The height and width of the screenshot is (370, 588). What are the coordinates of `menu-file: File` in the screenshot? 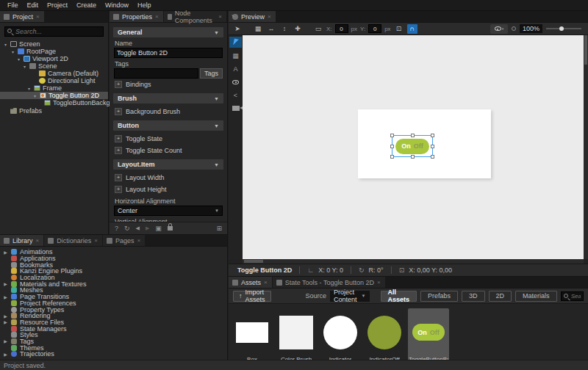 It's located at (13, 5).